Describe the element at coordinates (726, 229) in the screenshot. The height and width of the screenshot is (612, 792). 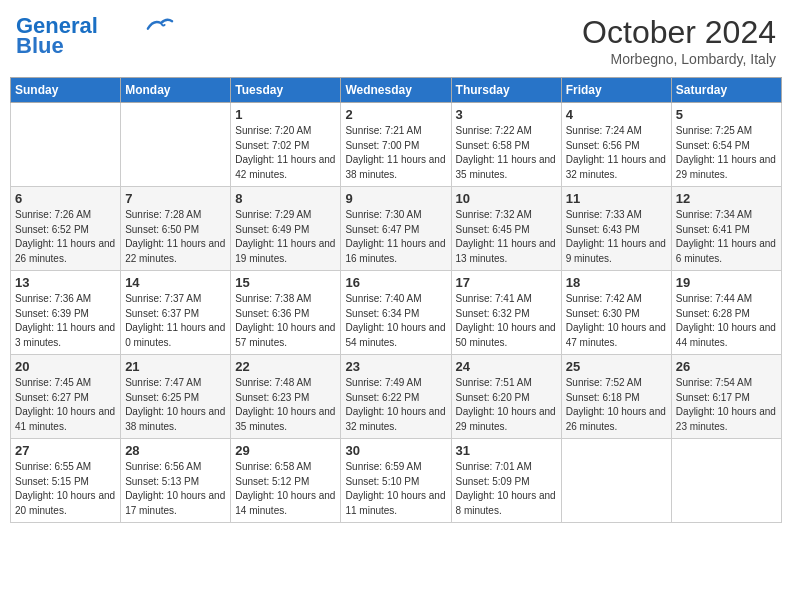
I see `day-cell: 12Sunrise: 7:34 AMSunset: 6:41 PMDayligh…` at that location.